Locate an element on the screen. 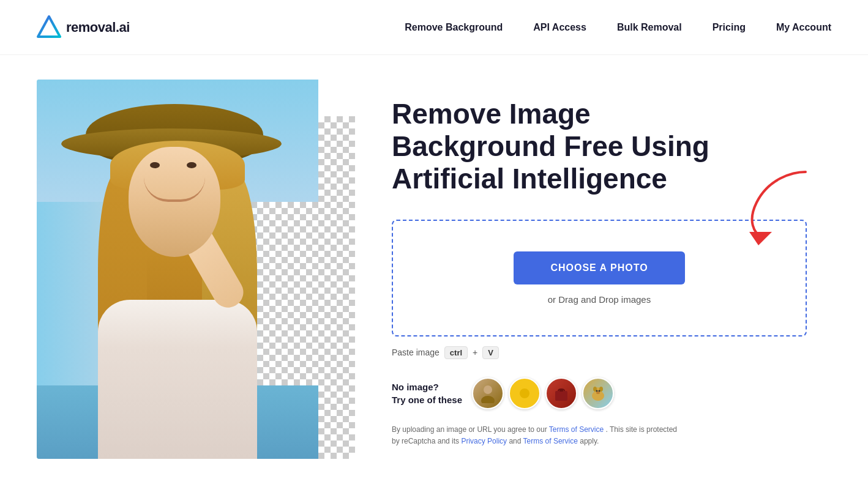  footer-text: By uploading an image or URL you agree t… is located at coordinates (539, 436).